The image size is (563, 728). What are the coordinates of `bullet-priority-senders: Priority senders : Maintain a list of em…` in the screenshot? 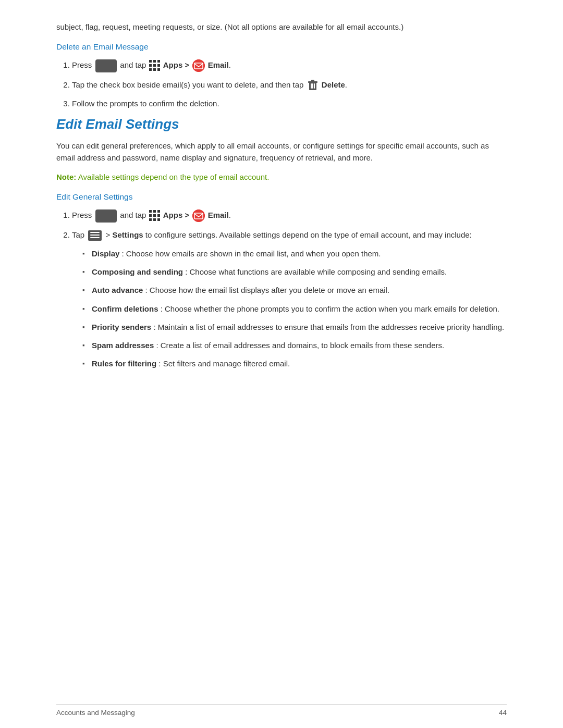 It's located at (295, 327).